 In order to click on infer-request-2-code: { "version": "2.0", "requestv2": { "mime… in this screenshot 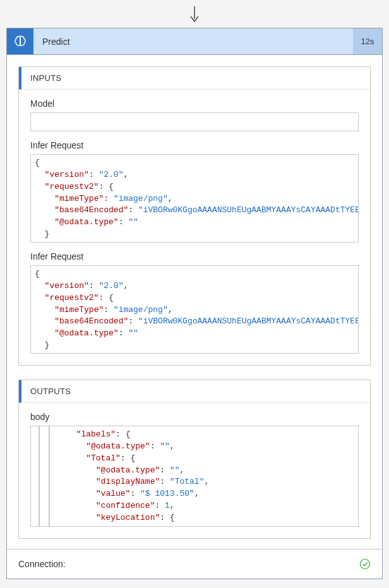, I will do `click(194, 309)`.